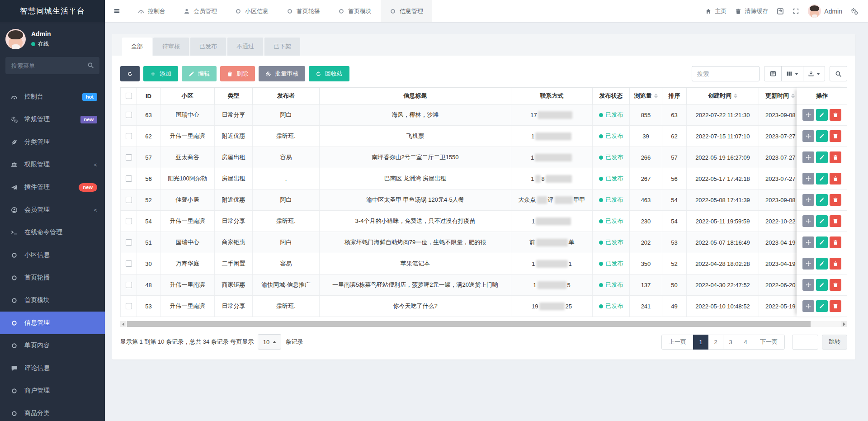 The image size is (868, 421). I want to click on sidebar-toggle-button, so click(117, 11).